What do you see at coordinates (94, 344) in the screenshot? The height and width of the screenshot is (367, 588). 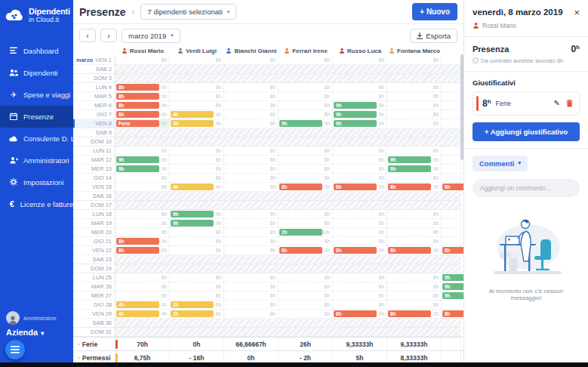 I see `summary-label: ›Ferie` at bounding box center [94, 344].